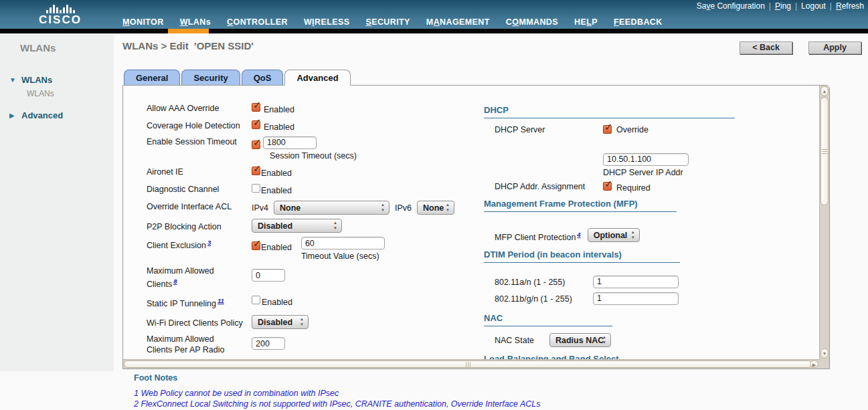 Image resolution: width=868 pixels, height=410 pixels. Describe the element at coordinates (583, 356) in the screenshot. I see `load-balancing-section-title: Load Balancing and Band Select` at that location.